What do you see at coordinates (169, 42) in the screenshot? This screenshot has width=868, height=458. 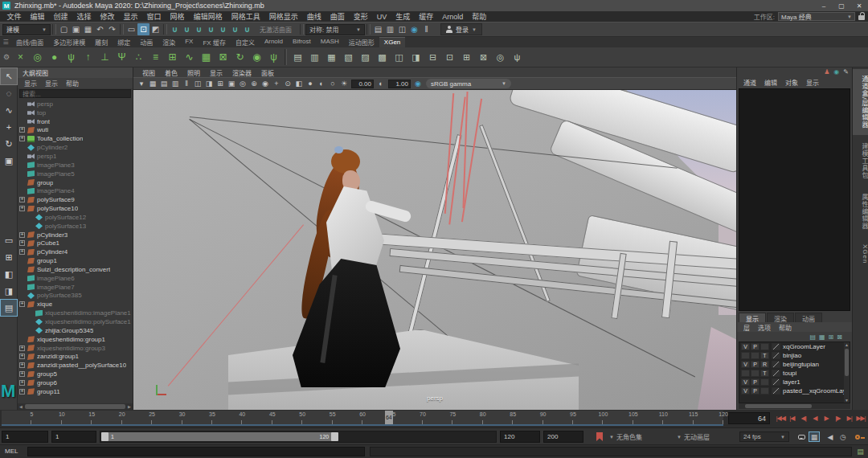 I see `shelf-tab: 渲染` at bounding box center [169, 42].